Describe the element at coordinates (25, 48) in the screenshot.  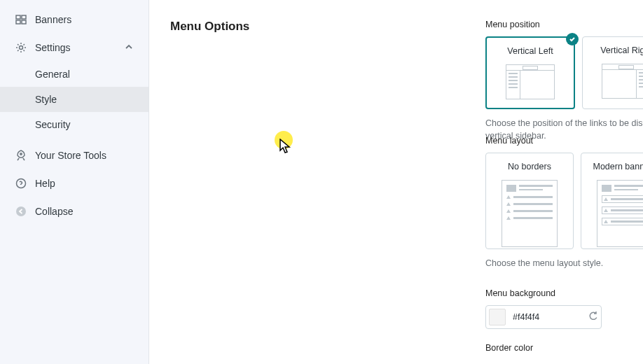
I see `gear-icon` at that location.